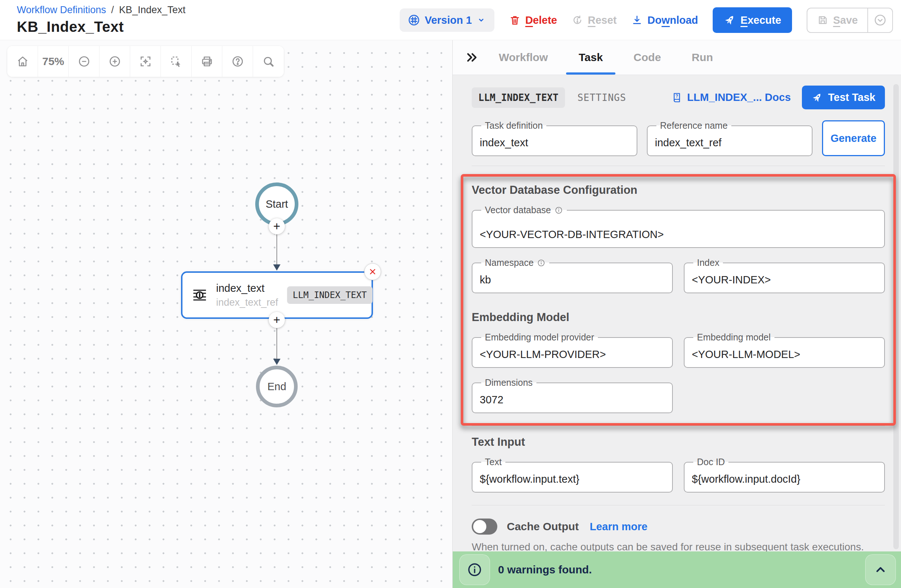 The width and height of the screenshot is (901, 588). I want to click on help-button, so click(238, 61).